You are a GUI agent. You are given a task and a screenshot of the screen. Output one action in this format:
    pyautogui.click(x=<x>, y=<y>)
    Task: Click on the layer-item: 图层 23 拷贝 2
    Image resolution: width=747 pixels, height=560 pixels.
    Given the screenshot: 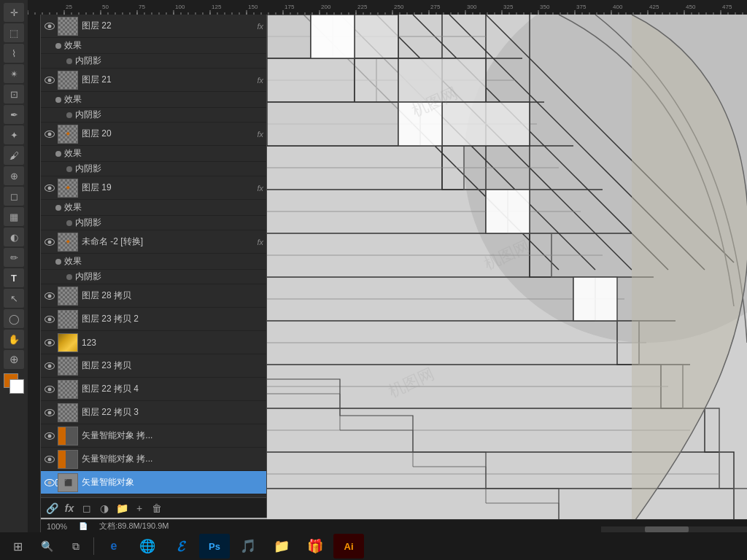 What is the action you would take?
    pyautogui.click(x=153, y=319)
    